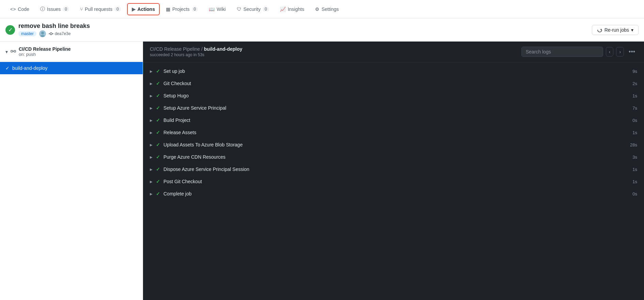 Image resolution: width=644 pixels, height=300 pixels. Describe the element at coordinates (180, 132) in the screenshot. I see `step-name: Release Assets` at that location.